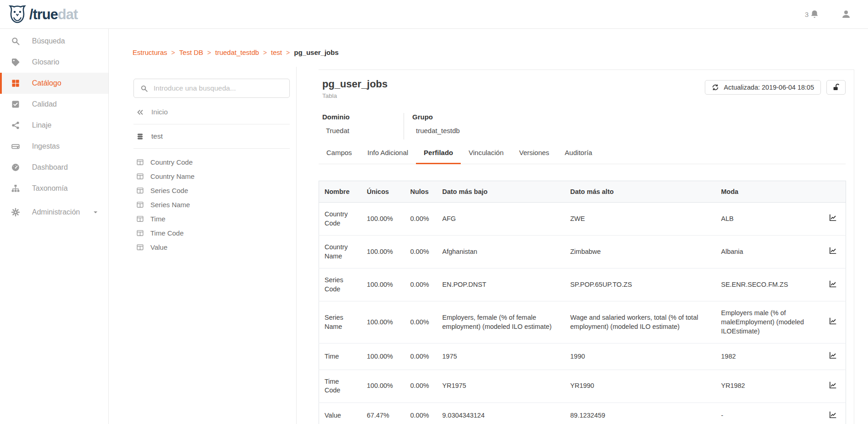 This screenshot has height=424, width=868. Describe the element at coordinates (144, 89) in the screenshot. I see `search-icon` at that location.